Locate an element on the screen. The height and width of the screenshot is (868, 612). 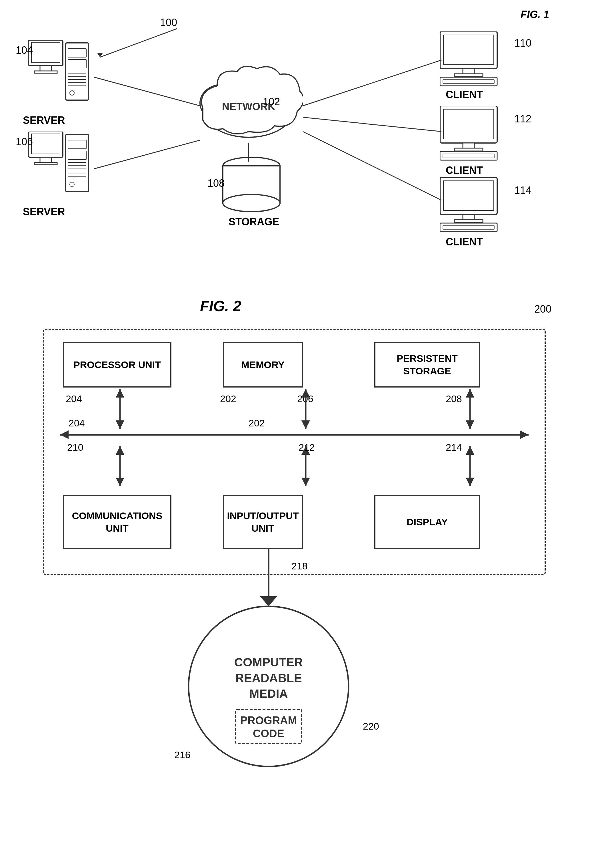
ref-206: 206 is located at coordinates (305, 399).